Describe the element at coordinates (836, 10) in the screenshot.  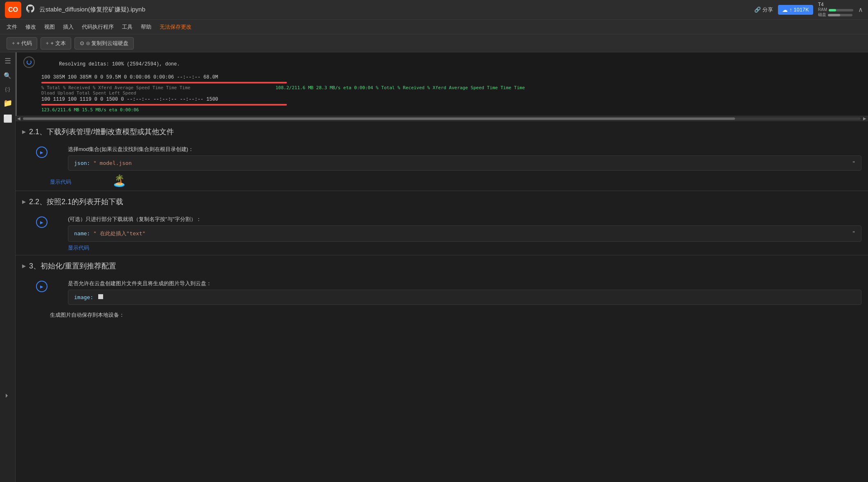
I see `ram-indicator: T4 RAM 磁盘` at that location.